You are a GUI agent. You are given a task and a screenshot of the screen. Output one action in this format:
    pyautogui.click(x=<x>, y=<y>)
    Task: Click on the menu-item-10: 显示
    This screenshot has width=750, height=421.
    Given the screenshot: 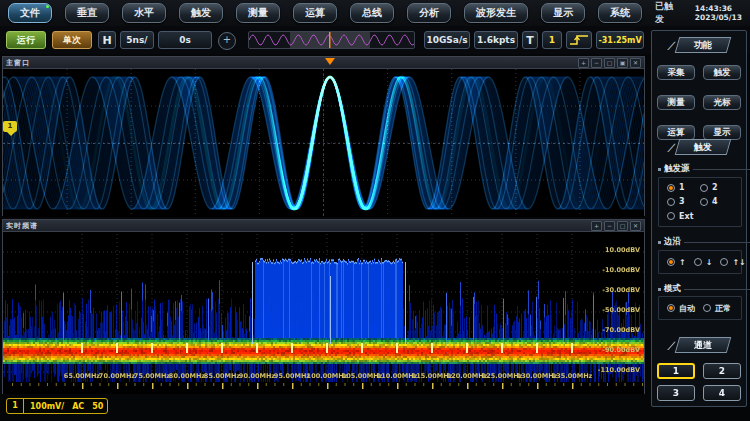 What is the action you would take?
    pyautogui.click(x=563, y=13)
    